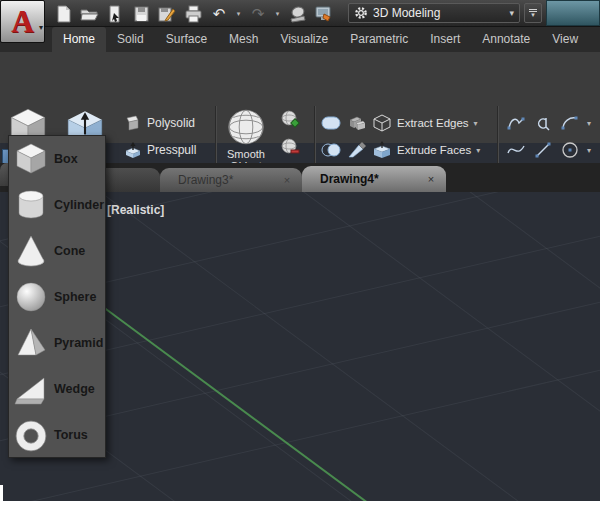 This screenshot has width=600, height=505. I want to click on box-primitive-flyout: Box Cylinder Cone Sphere, so click(57, 296).